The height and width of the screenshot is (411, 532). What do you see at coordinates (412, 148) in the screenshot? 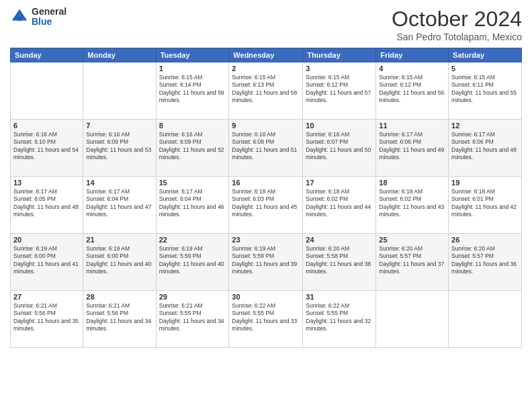
I see `calendar-cell: 11Sunrise: 6:17 AMSunset: 6:06 PMDayligh…` at bounding box center [412, 148].